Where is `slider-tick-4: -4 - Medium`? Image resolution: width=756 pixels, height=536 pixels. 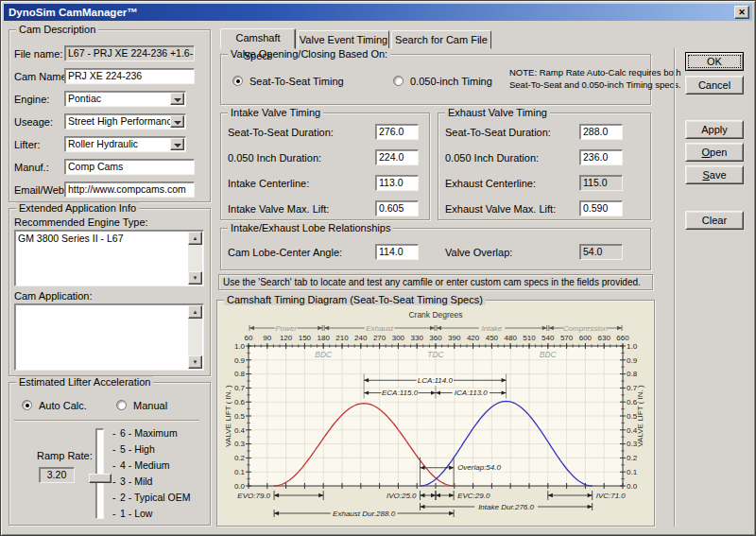
slider-tick-4: -4 - Medium is located at coordinates (142, 465).